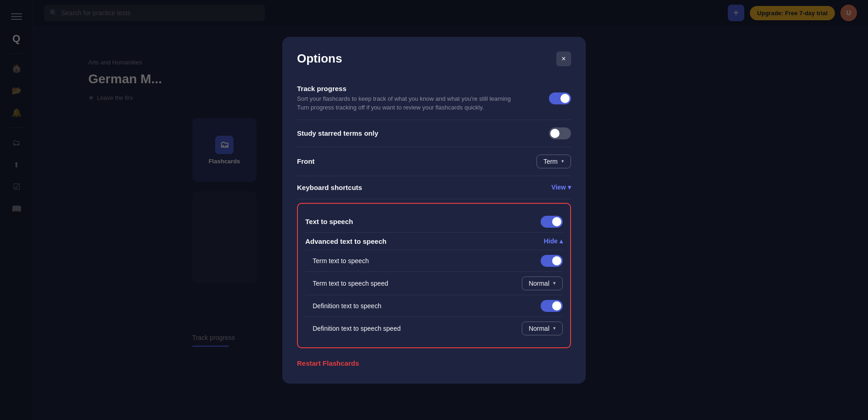 The image size is (868, 420). What do you see at coordinates (434, 133) in the screenshot?
I see `study-starred-row: Study starred terms only` at bounding box center [434, 133].